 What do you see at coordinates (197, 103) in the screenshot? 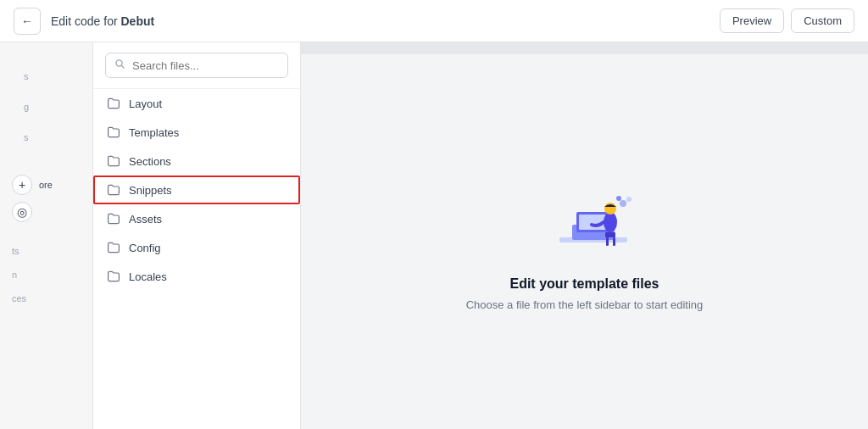
I see `tree-item-layout: Layout` at bounding box center [197, 103].